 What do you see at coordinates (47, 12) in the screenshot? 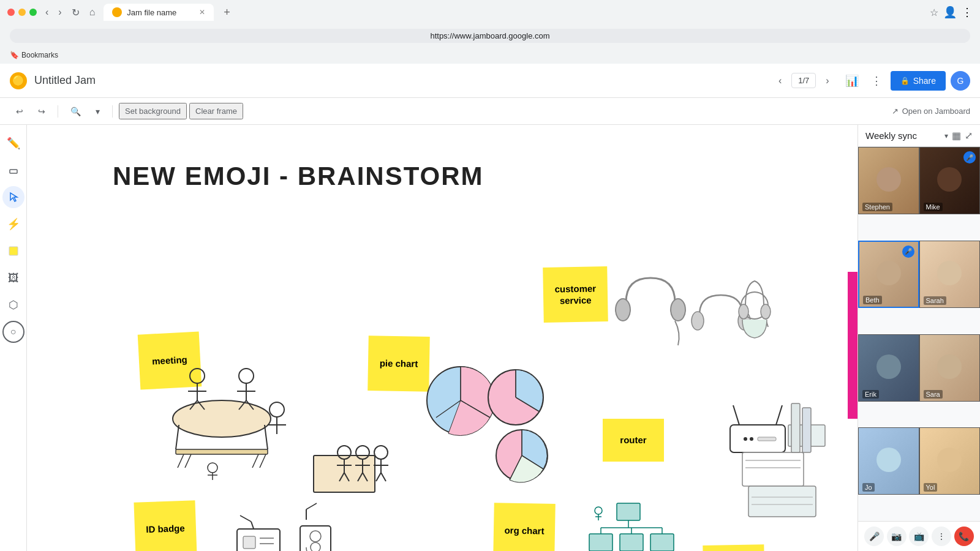
I see `back-button: ‹` at bounding box center [47, 12].